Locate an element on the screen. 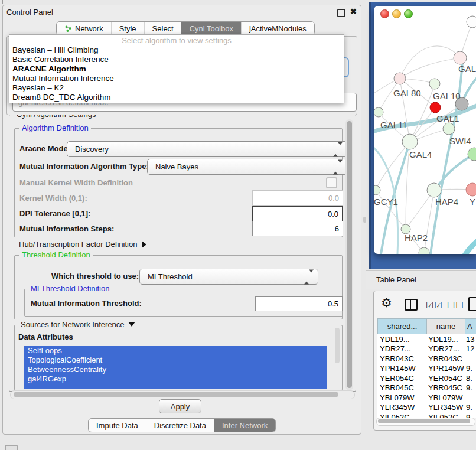 This screenshot has width=476, height=450. apply-button: Apply is located at coordinates (180, 406).